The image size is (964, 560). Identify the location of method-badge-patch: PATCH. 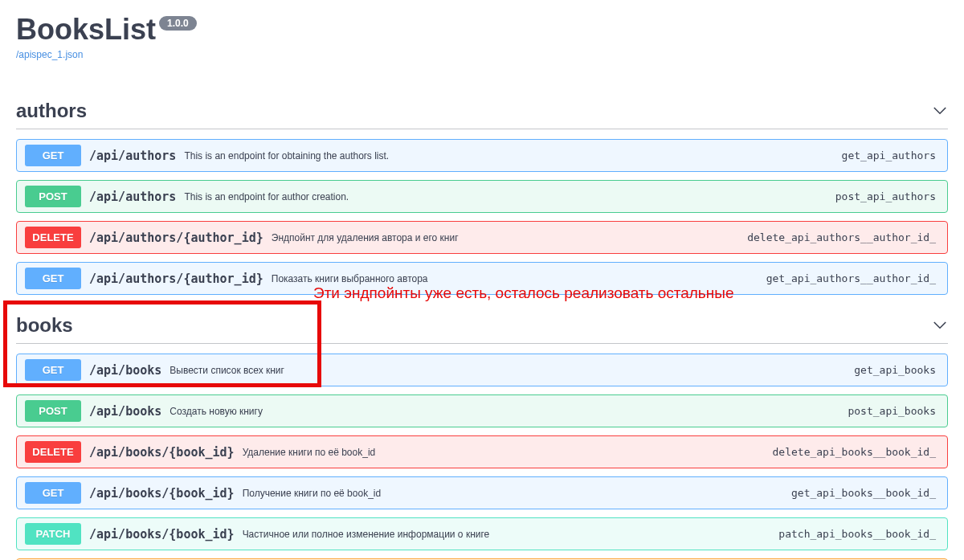
(53, 533).